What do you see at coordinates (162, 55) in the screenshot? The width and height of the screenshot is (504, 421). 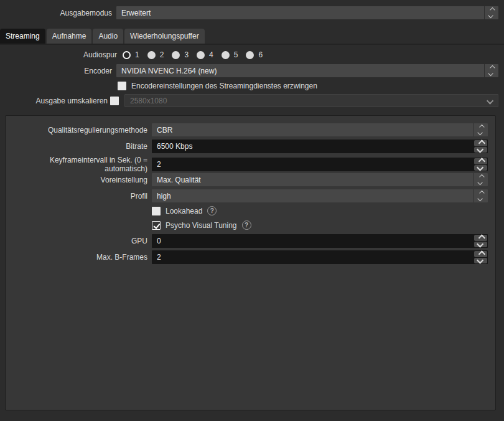 I see `radio-track-2-label: 2` at bounding box center [162, 55].